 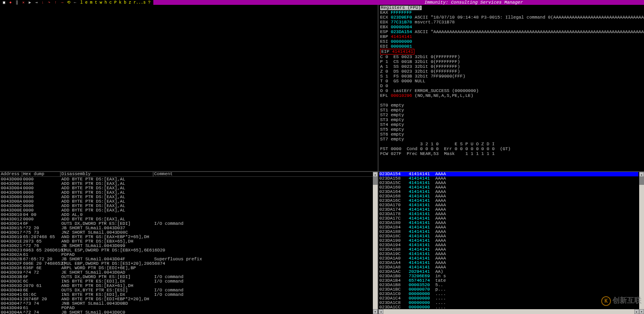 I want to click on dump-row: 0043D036636F 6EARPL WORD PTR DS:[EDI+6E]…, so click(x=189, y=268).